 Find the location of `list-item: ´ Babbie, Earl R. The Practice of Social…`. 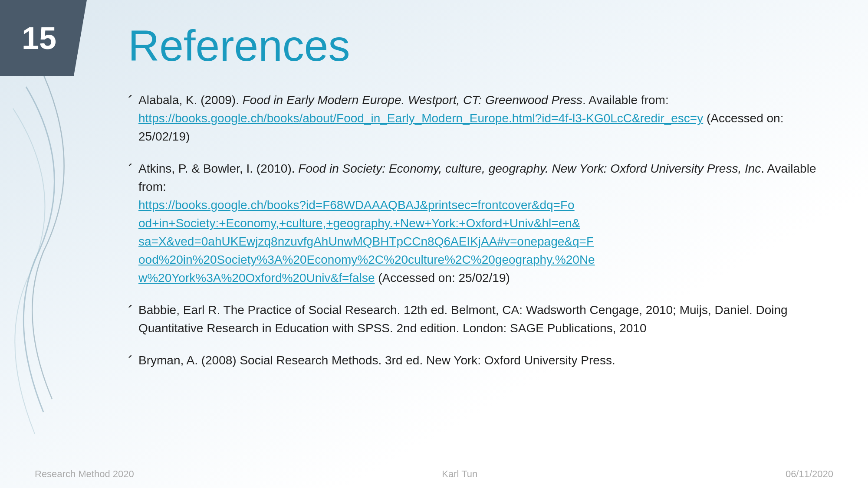

list-item: ´ Babbie, Earl R. The Practice of Social… is located at coordinates (481, 319).